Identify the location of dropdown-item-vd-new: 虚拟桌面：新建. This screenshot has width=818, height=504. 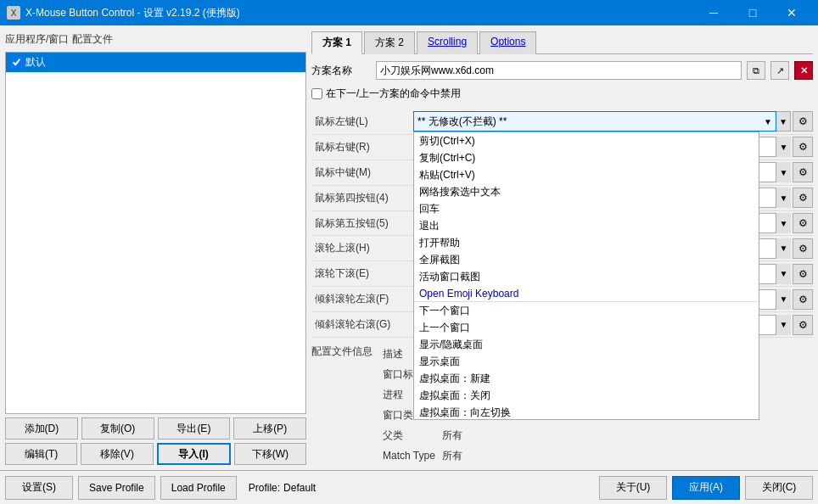
(586, 378).